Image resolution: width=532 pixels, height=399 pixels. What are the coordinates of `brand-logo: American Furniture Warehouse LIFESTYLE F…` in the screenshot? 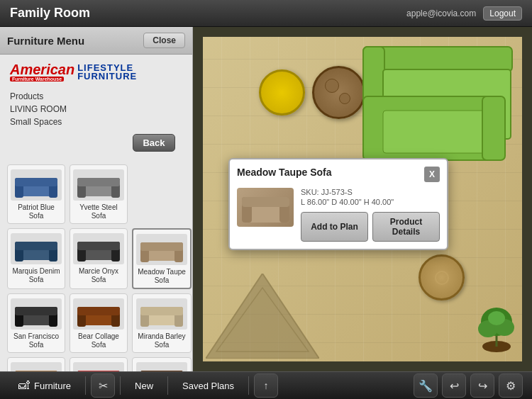 It's located at (96, 70).